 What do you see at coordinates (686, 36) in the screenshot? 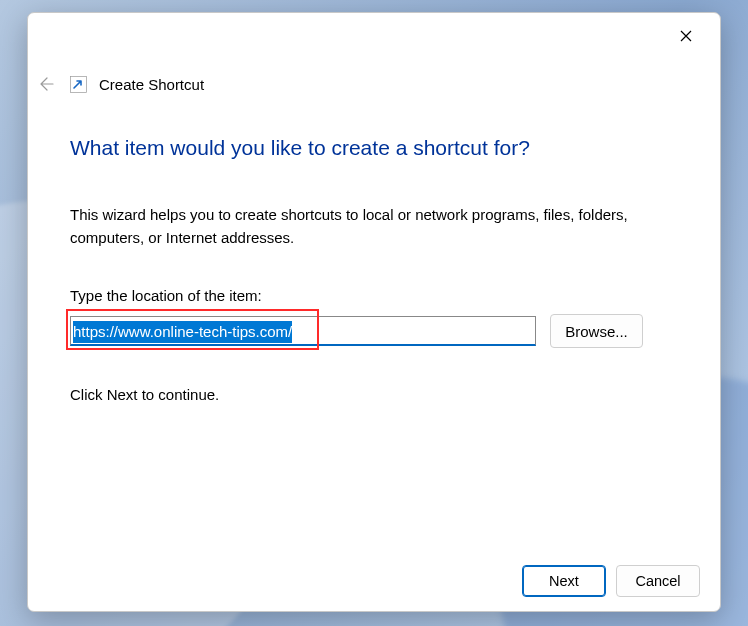
I see `close-icon` at bounding box center [686, 36].